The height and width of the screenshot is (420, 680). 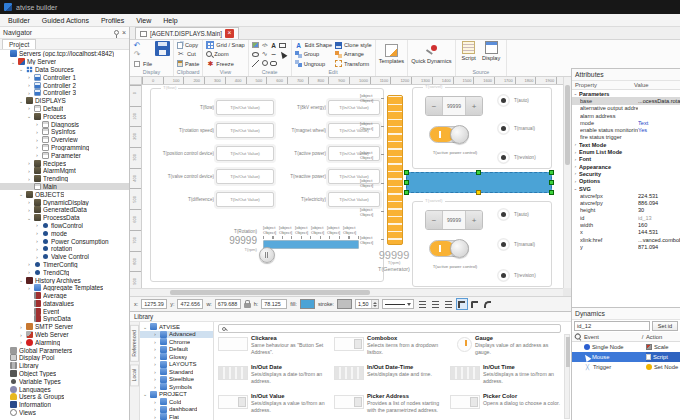 What do you see at coordinates (170, 20) in the screenshot?
I see `menu-item: Help` at bounding box center [170, 20].